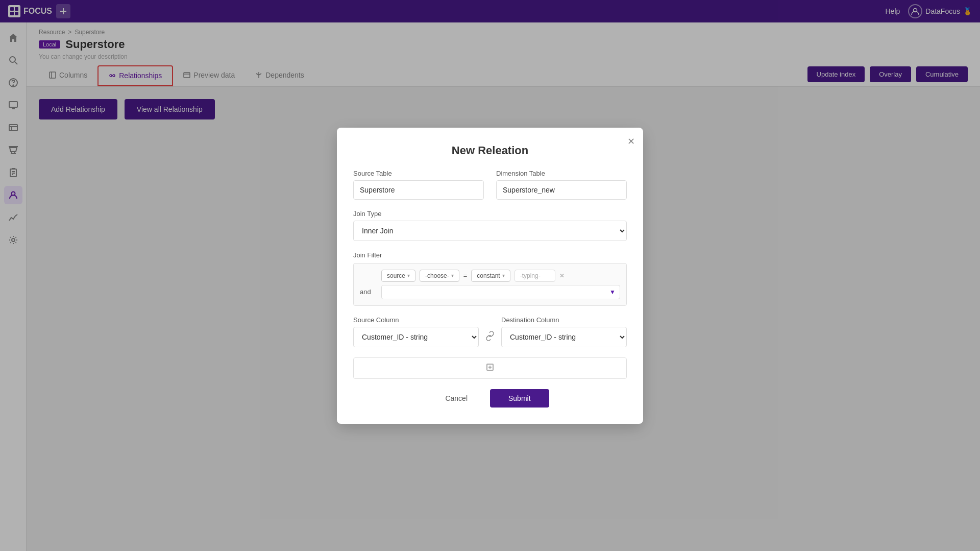 The height and width of the screenshot is (551, 980). What do you see at coordinates (416, 320) in the screenshot?
I see `source-column-label: Source Column` at bounding box center [416, 320].